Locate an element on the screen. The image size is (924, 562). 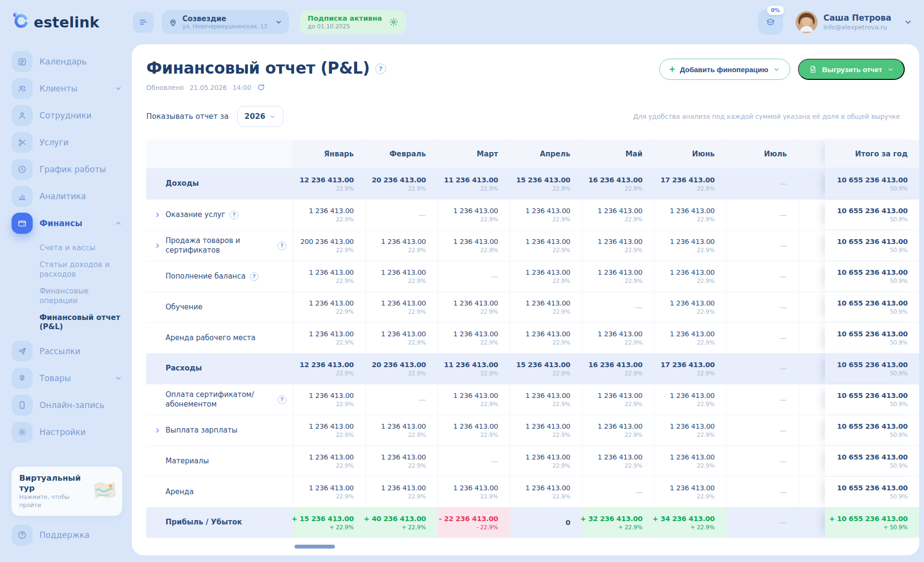
education-progress-badge: 0% is located at coordinates (776, 11).